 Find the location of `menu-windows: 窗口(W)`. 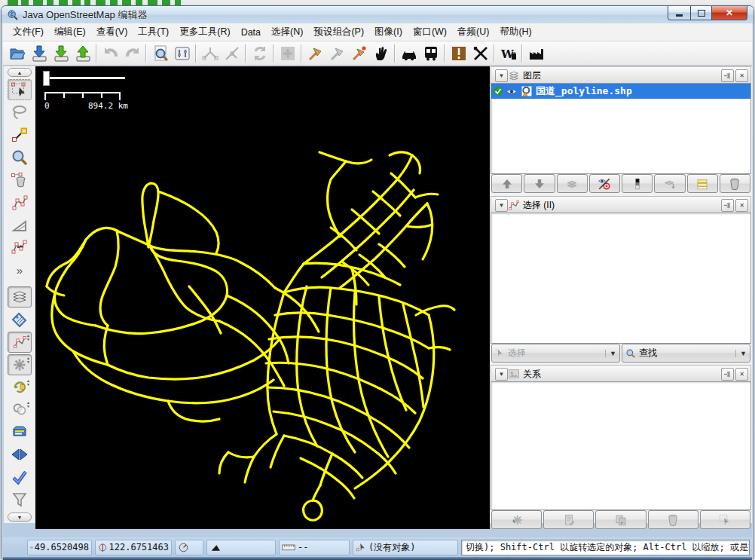

menu-windows: 窗口(W) is located at coordinates (429, 32).